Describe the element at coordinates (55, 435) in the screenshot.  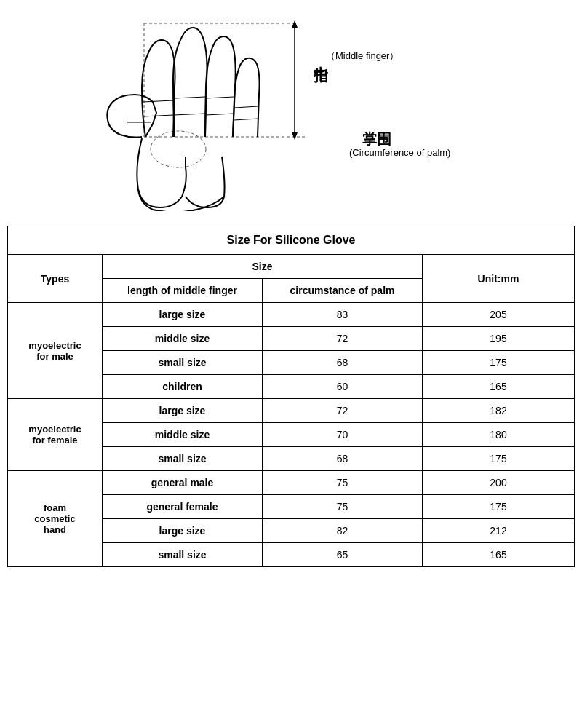
I see `type-label: myoelectric for female` at that location.